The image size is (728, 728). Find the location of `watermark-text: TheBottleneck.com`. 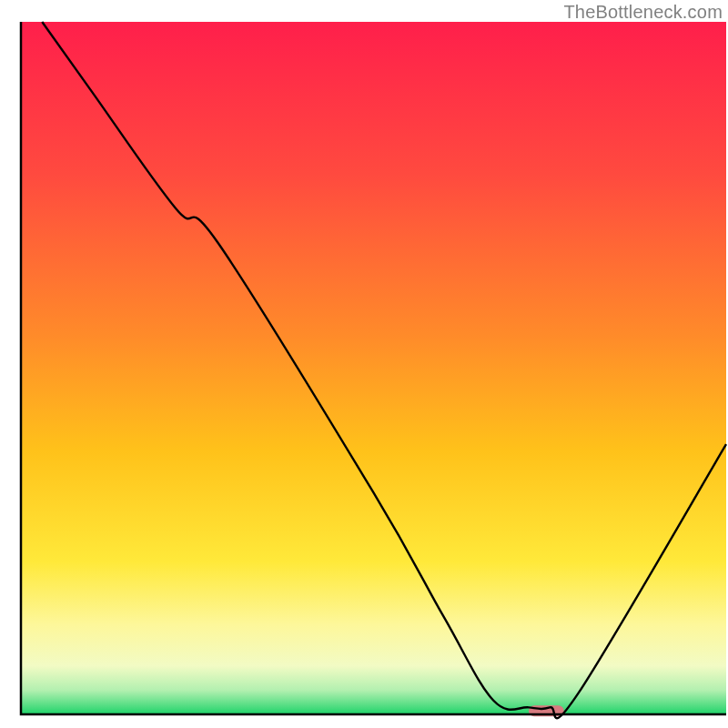

watermark-text: TheBottleneck.com is located at coordinates (642, 13).